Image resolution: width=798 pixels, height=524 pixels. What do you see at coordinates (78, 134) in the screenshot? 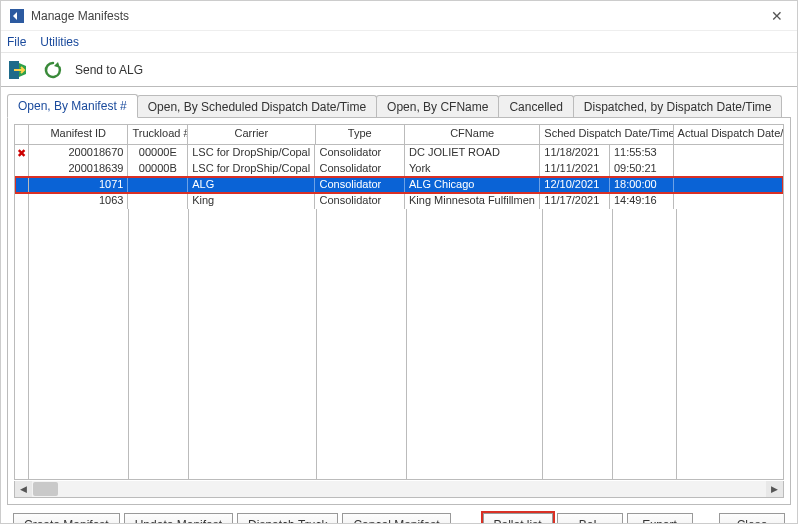
I see `col-manifest-id: Manifest ID` at bounding box center [78, 134].